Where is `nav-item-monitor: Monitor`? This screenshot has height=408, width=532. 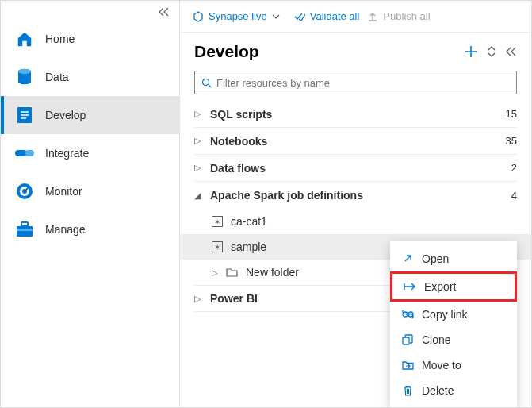 nav-item-monitor: Monitor is located at coordinates (90, 191).